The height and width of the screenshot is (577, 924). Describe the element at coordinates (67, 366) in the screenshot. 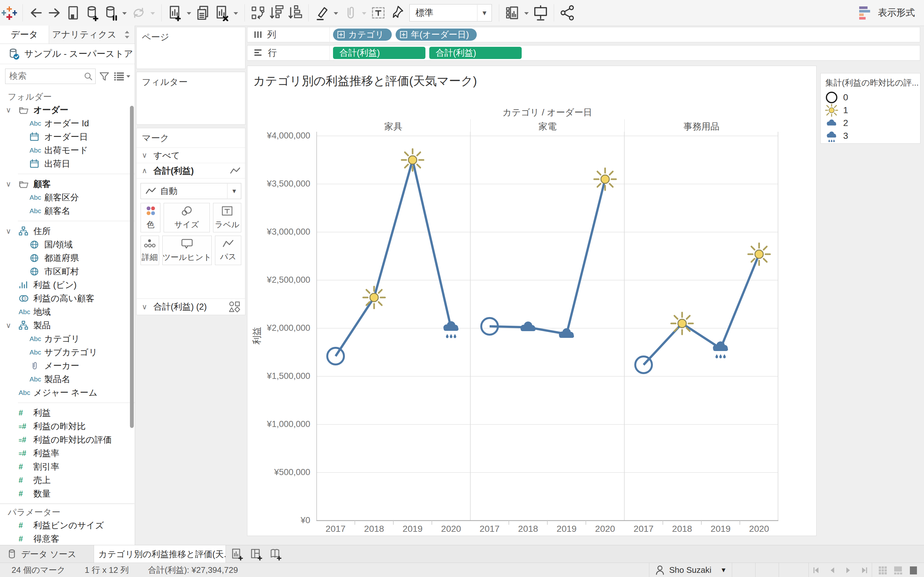

I see `field-item: メーカー` at that location.